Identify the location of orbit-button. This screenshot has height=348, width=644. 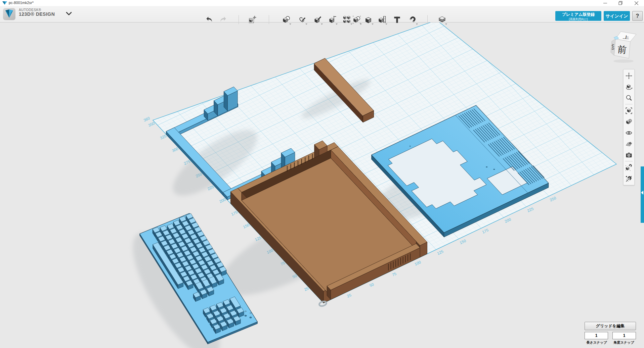
(629, 87).